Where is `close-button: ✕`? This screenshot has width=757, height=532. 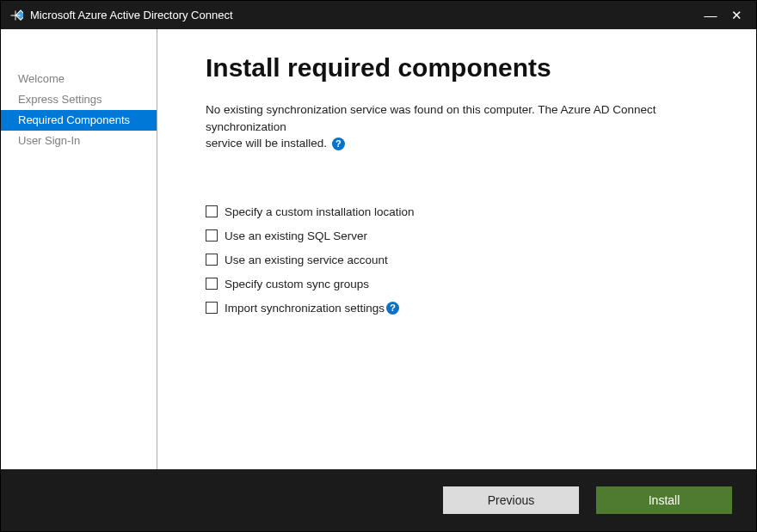
close-button: ✕ is located at coordinates (736, 15).